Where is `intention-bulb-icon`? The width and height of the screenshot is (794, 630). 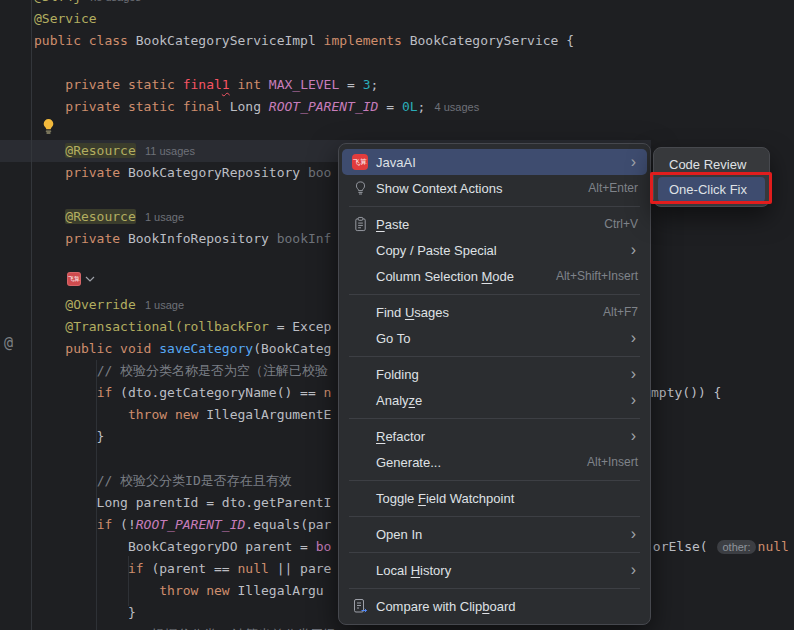 intention-bulb-icon is located at coordinates (48, 126).